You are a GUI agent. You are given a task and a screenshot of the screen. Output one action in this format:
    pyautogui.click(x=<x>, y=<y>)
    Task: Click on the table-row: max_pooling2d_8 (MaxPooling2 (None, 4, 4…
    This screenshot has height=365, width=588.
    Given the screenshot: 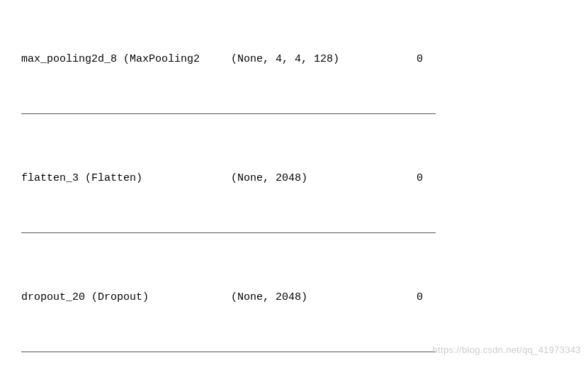 What is the action you would take?
    pyautogui.click(x=294, y=60)
    